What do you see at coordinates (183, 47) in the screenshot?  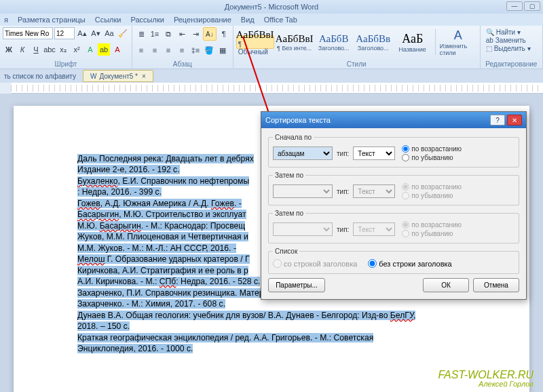 I see `paragraph-group: ≣ 1≡ ⧉ ⇤ ⇥ A↓ ¶ ≡ ≡ ≡ ≡ ‡≡ 🪣 ▦ Абзац` at bounding box center [183, 47].